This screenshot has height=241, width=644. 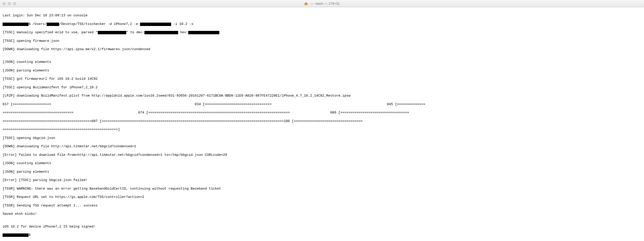 What do you see at coordinates (112, 33) in the screenshot?
I see `redacted-parsed` at bounding box center [112, 33].